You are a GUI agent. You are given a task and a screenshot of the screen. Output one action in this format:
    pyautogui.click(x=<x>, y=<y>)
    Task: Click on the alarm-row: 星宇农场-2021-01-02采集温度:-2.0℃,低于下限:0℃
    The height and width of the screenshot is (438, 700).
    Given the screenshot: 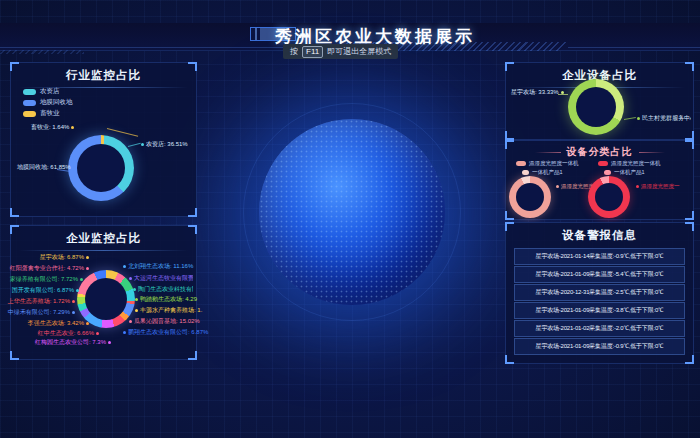 What is the action you would take?
    pyautogui.click(x=600, y=328)
    